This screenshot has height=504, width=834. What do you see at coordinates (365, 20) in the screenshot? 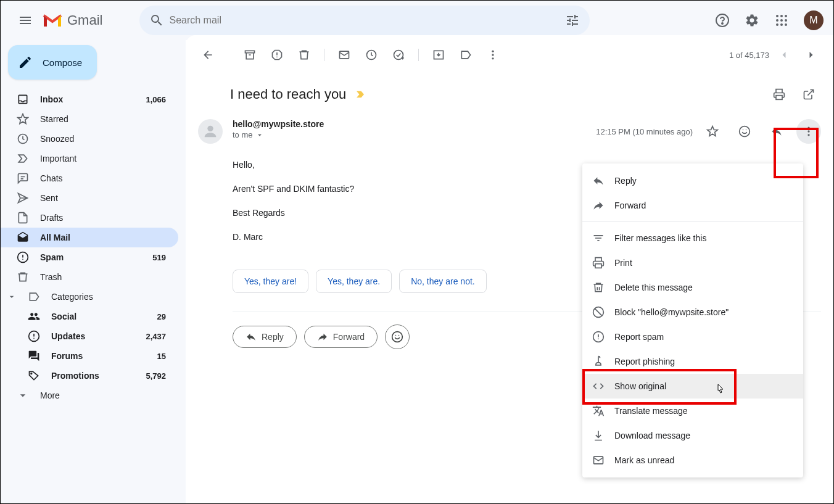
I see `search-input` at bounding box center [365, 20].